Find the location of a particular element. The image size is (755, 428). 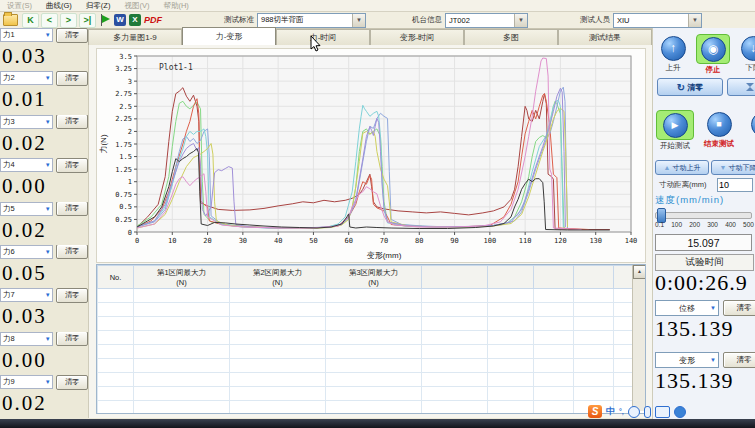

sogou-ime-icon: S is located at coordinates (595, 412).